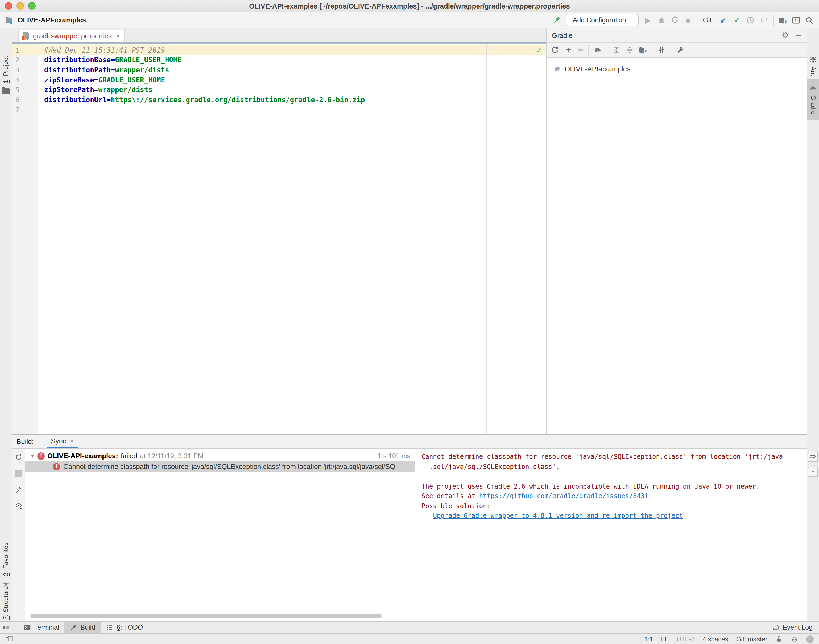 This screenshot has height=644, width=819. Describe the element at coordinates (648, 639) in the screenshot. I see `caret-position: 1:1` at that location.